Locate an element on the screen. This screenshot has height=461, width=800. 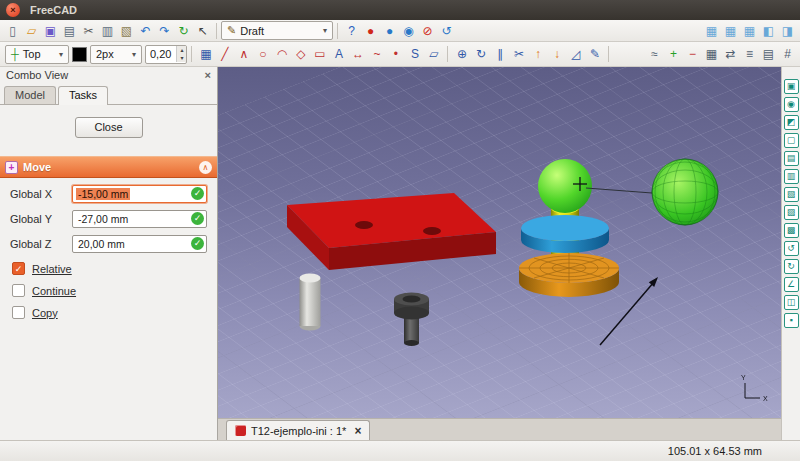
bottom-view-icon: ▨ is located at coordinates (792, 212).